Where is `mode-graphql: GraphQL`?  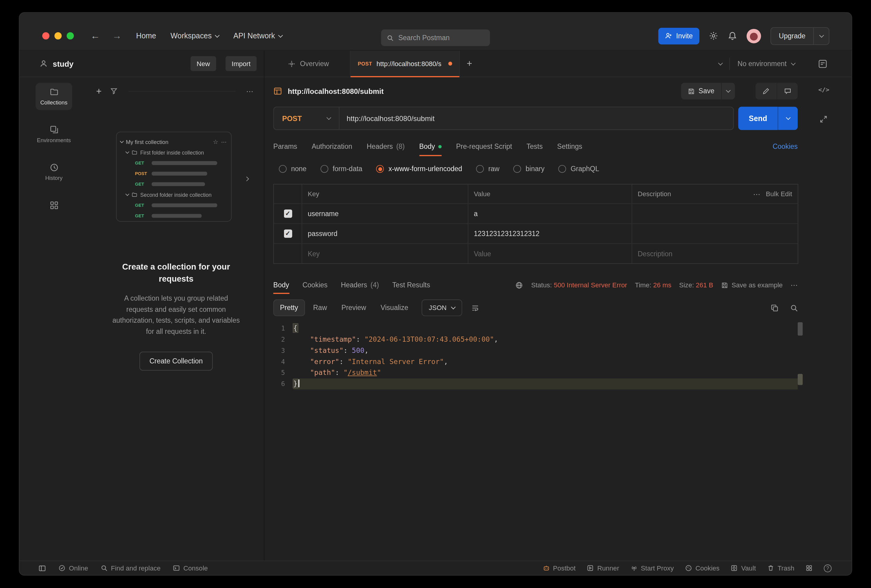
mode-graphql: GraphQL is located at coordinates (579, 169).